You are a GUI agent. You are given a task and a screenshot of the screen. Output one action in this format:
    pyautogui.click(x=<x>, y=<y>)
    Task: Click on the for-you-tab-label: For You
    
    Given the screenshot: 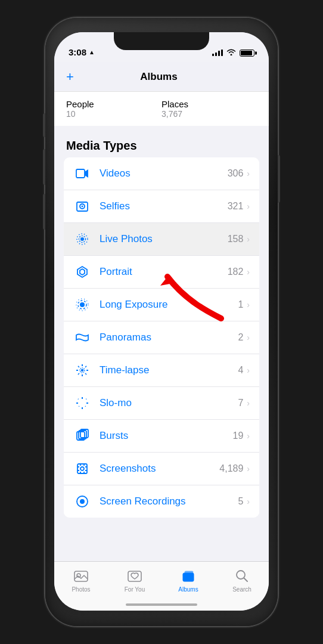 What is the action you would take?
    pyautogui.click(x=135, y=589)
    